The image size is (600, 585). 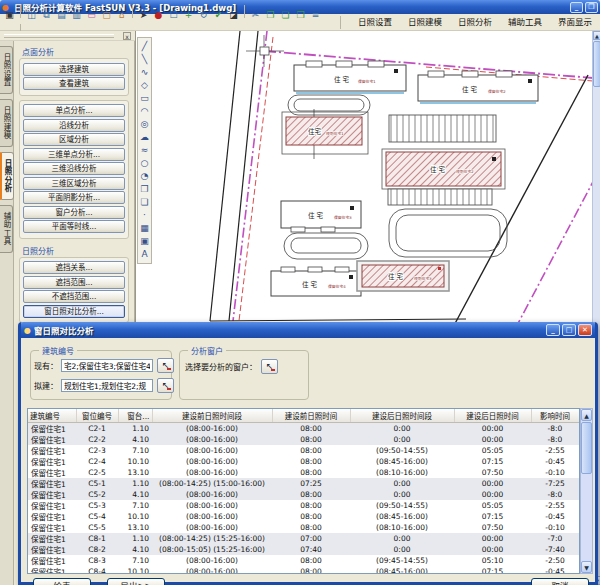 What do you see at coordinates (444, 169) in the screenshot?
I see `building-planned-2: 住 宅 规划住宅2` at bounding box center [444, 169].